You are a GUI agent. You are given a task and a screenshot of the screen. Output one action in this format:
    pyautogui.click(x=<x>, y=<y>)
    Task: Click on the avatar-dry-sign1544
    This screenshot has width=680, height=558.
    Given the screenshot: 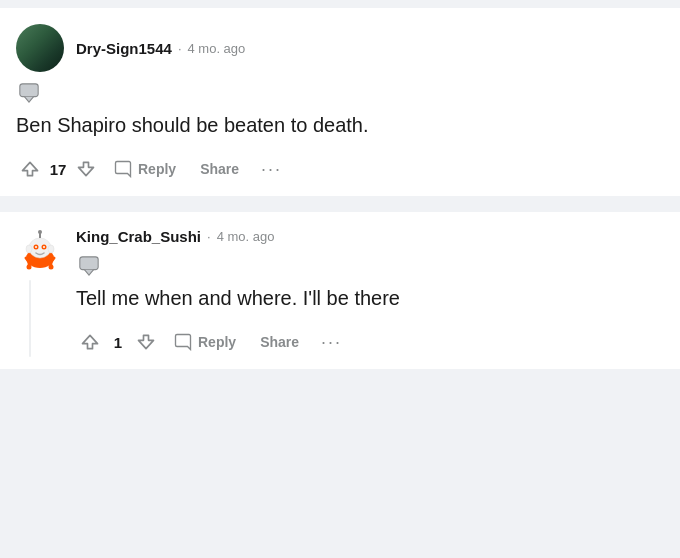 What is the action you would take?
    pyautogui.click(x=40, y=48)
    